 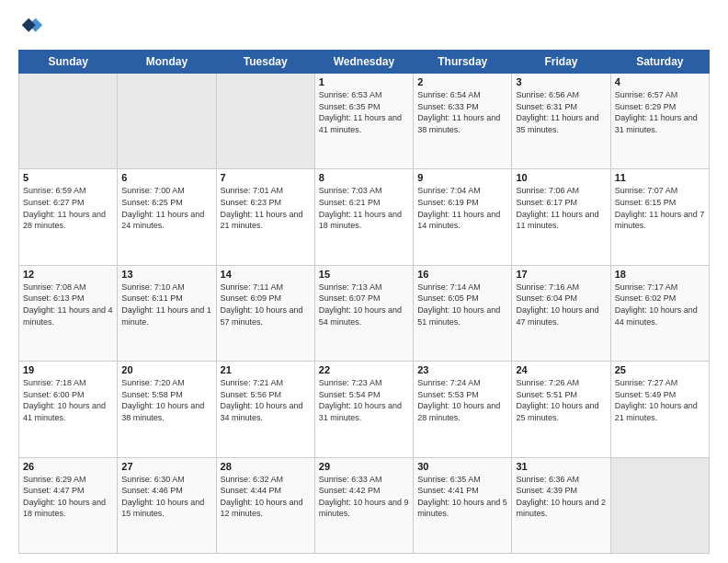 I want to click on day-number: 18, so click(x=660, y=274).